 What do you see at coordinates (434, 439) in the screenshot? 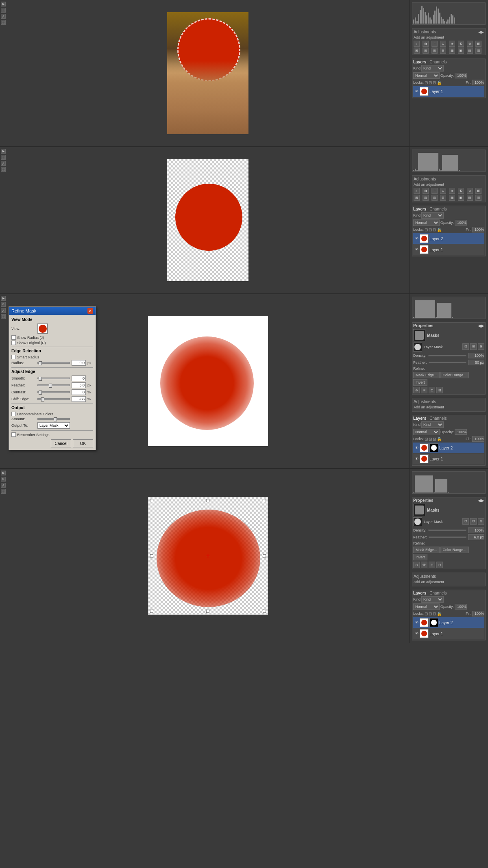
I see `lock3-icon-3: ⊡` at bounding box center [434, 439].